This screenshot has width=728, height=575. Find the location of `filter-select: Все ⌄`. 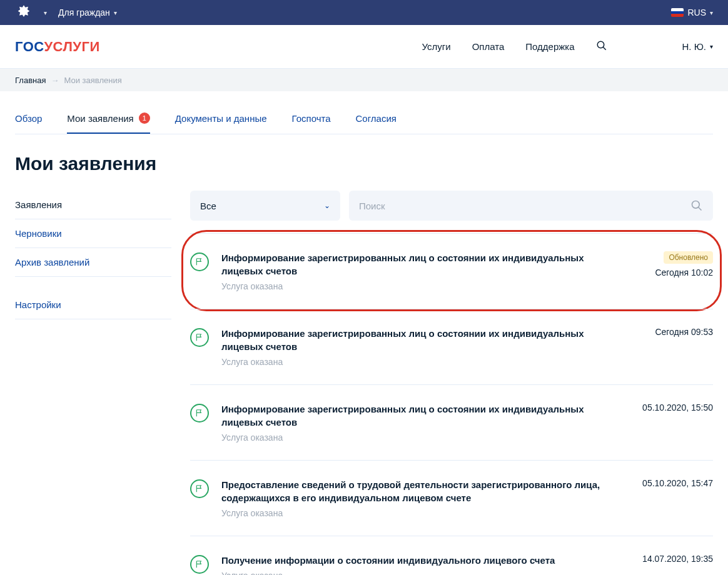

filter-select: Все ⌄ is located at coordinates (265, 206).